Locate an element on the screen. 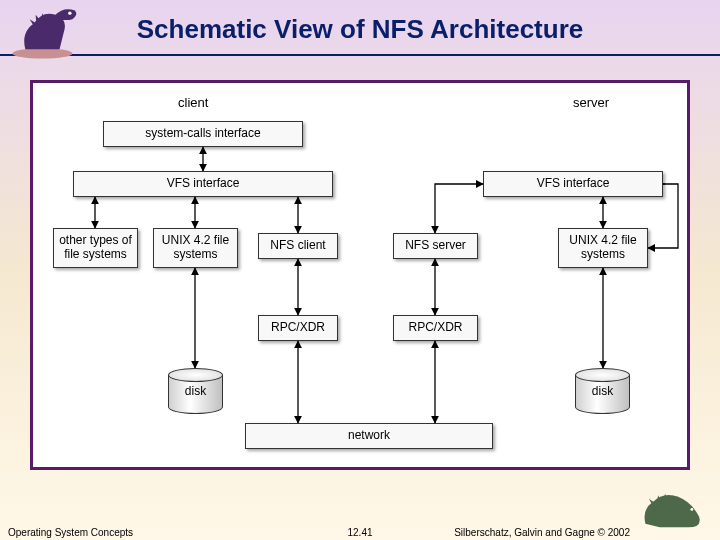 The width and height of the screenshot is (720, 540). box-nfs-server: NFS server is located at coordinates (436, 246).